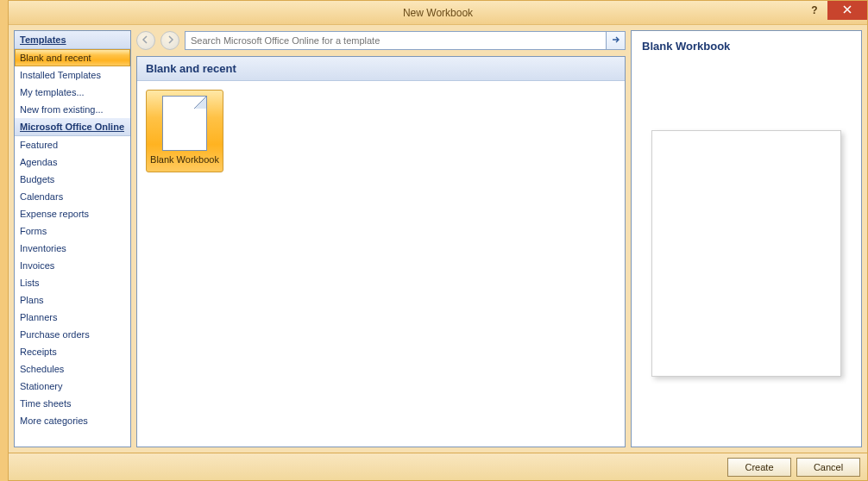 The width and height of the screenshot is (868, 481). What do you see at coordinates (616, 41) in the screenshot?
I see `arrow-go-icon` at bounding box center [616, 41].